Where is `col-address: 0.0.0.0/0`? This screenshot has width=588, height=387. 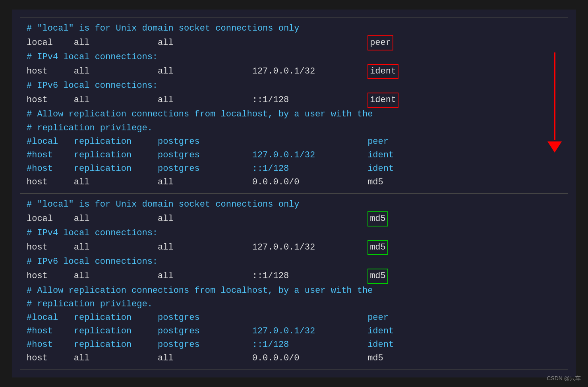 col-address: 0.0.0.0/0 is located at coordinates (310, 358).